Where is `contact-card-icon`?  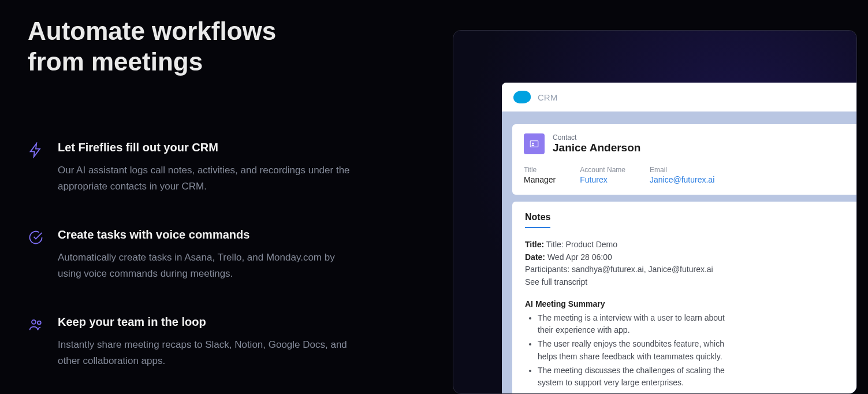
contact-card-icon is located at coordinates (534, 144).